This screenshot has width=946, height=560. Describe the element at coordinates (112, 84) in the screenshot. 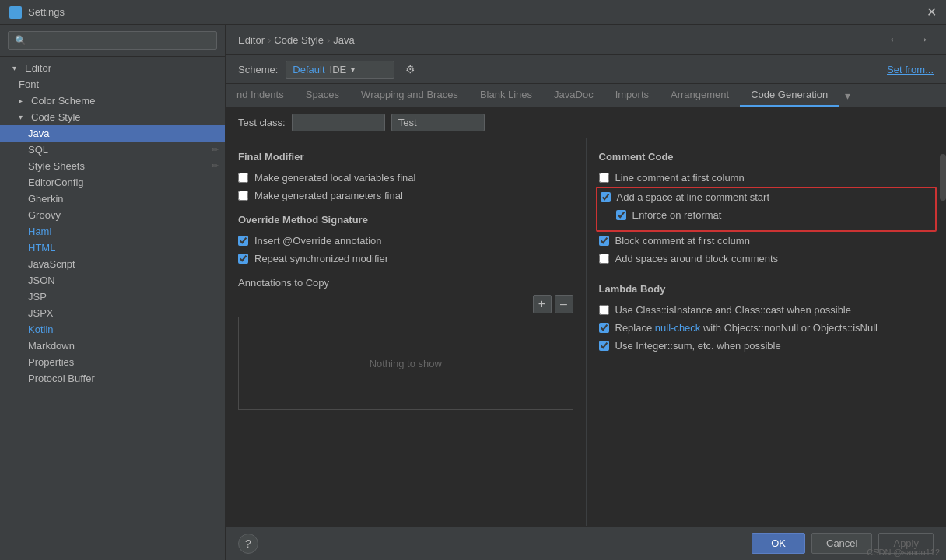

I see `sidebar-item-font: Font` at that location.